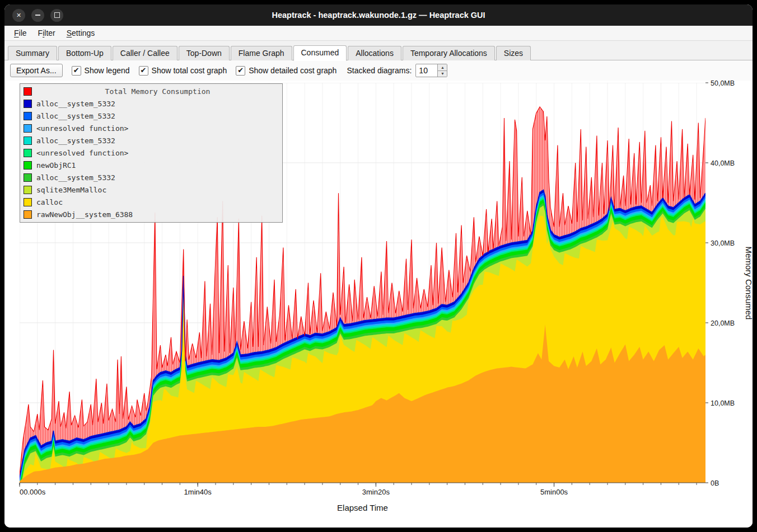  What do you see at coordinates (714, 483) in the screenshot?
I see `svg-text: 0B` at bounding box center [714, 483].